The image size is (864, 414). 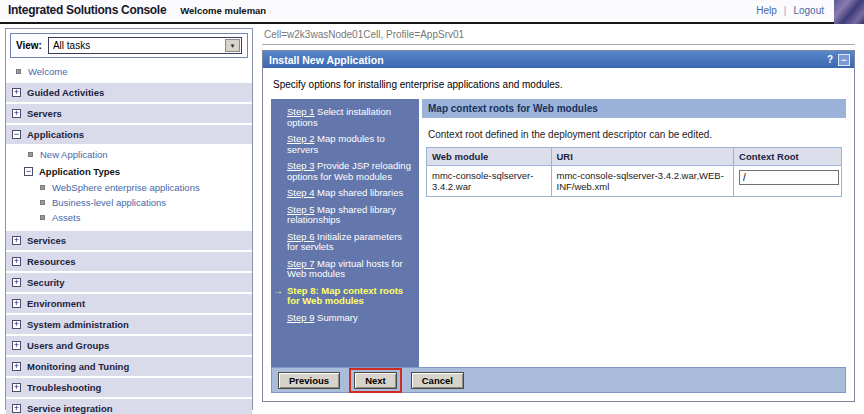 I want to click on sidebar-section-system-administration: + System administration, so click(x=129, y=324).